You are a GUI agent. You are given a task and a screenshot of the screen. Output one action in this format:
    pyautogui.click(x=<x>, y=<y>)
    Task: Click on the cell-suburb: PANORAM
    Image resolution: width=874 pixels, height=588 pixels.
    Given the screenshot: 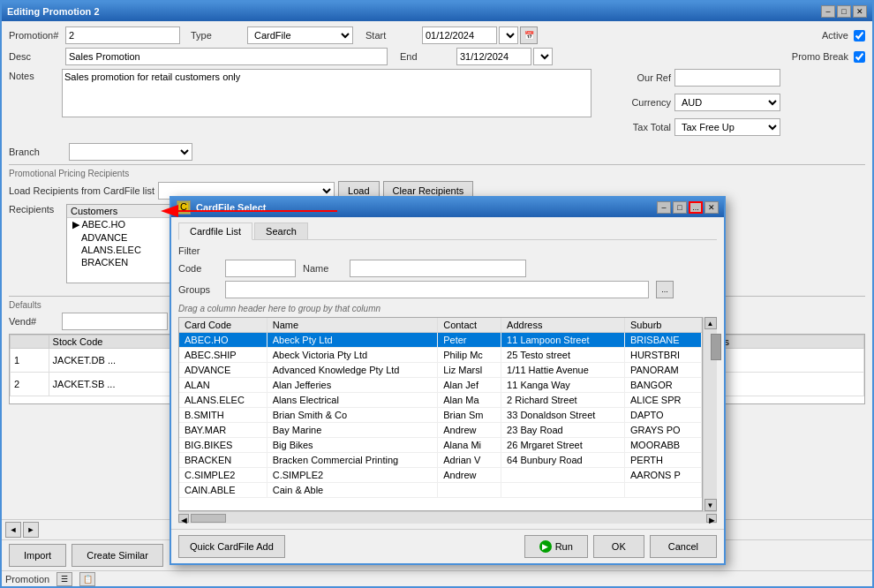 What is the action you would take?
    pyautogui.click(x=662, y=371)
    